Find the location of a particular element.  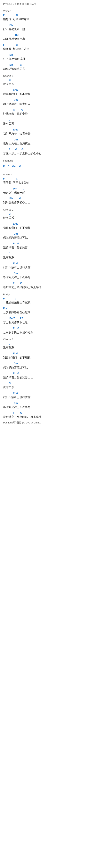

chorus3-section: Chorus 3 C 没有关系 Em7 我喜欢我们＿的不积极 Dm 偶尔多愁善感… is located at coordinates (49, 378).